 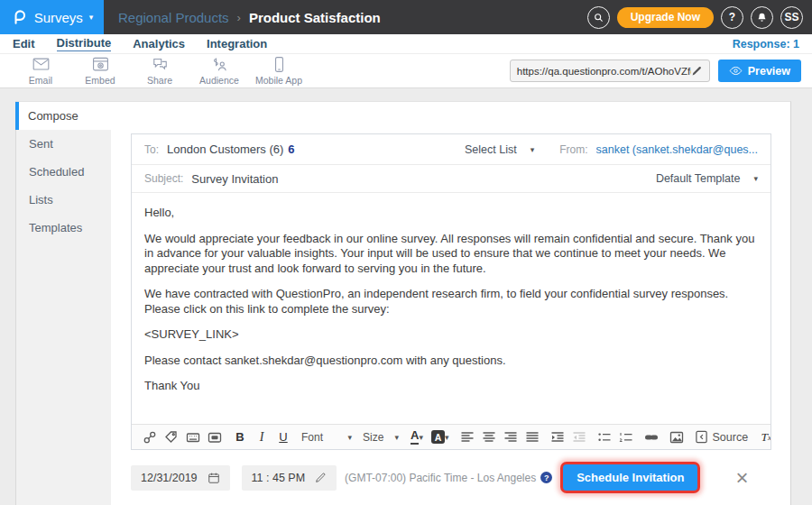 What do you see at coordinates (604, 71) in the screenshot?
I see `survey-url-input` at bounding box center [604, 71].